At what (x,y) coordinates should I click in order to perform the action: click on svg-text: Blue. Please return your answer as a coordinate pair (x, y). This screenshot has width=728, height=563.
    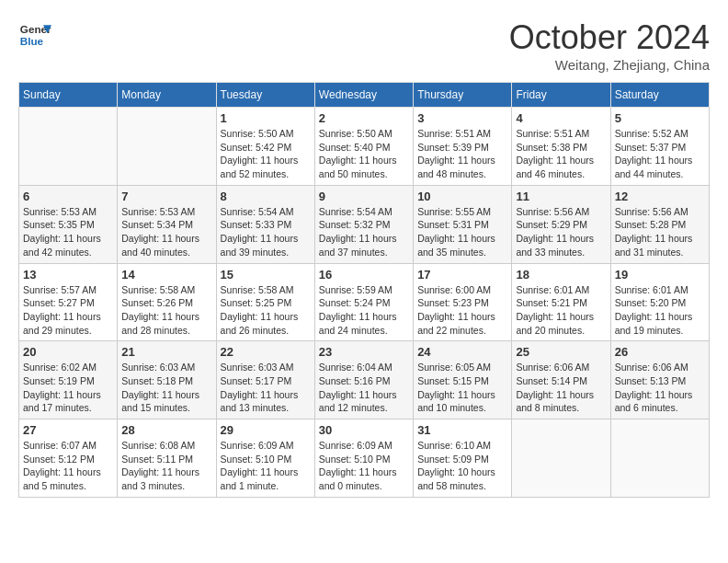
    Looking at the image, I should click on (32, 40).